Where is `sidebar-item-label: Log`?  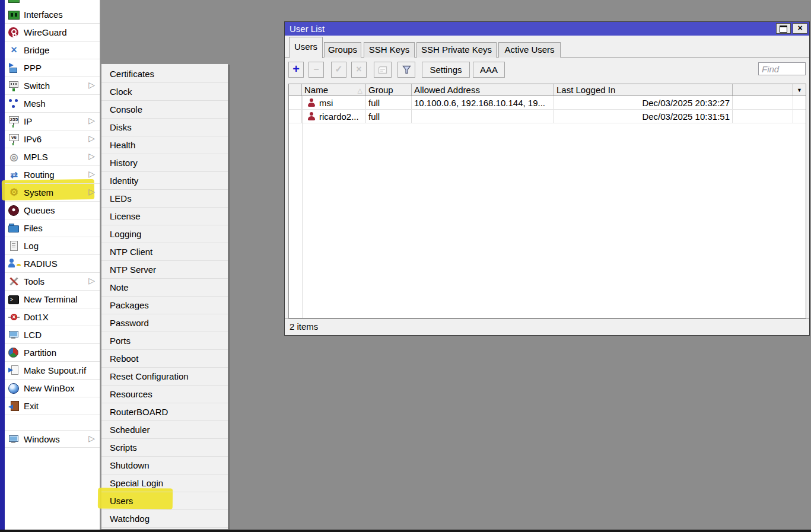
sidebar-item-label: Log is located at coordinates (31, 246).